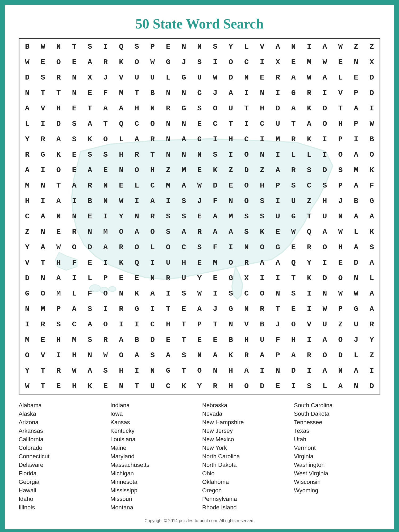  I want to click on cell-3-10: N, so click(184, 93).